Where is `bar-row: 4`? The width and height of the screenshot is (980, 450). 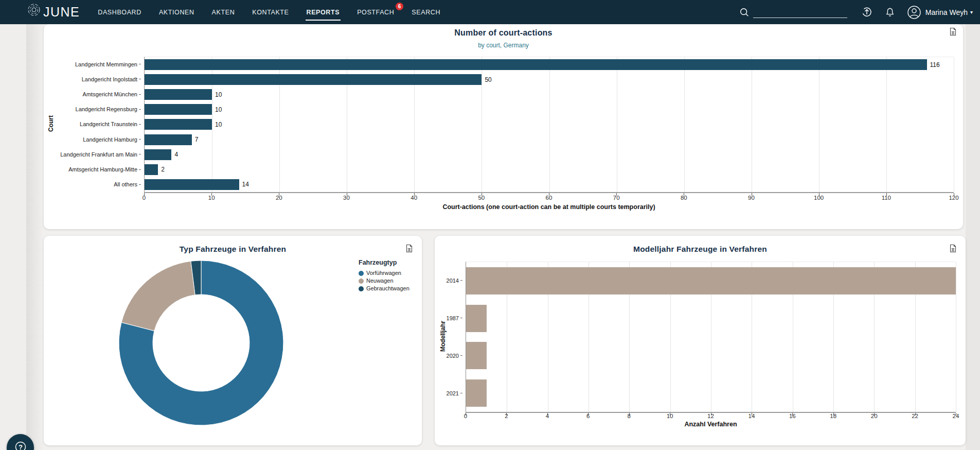 bar-row: 4 is located at coordinates (549, 154).